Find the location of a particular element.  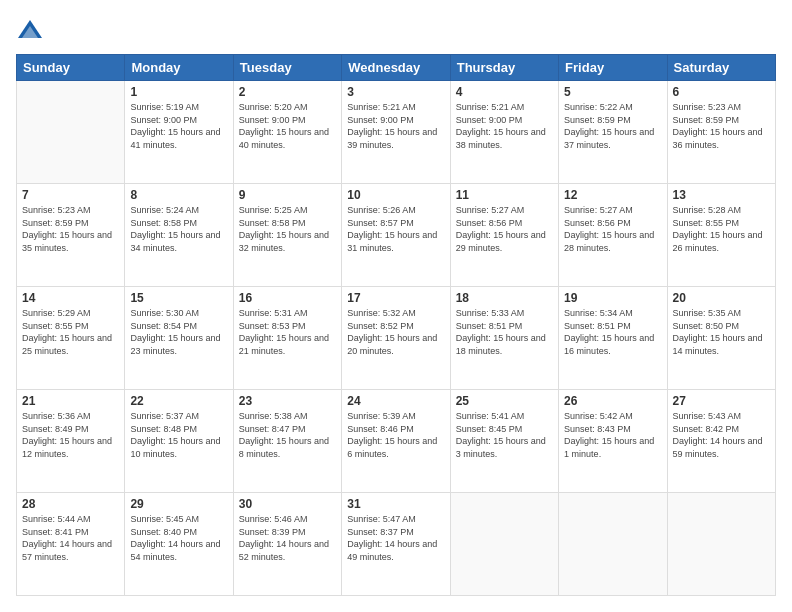

calendar-cell: 10 Sunrise: 5:26 AM Sunset: 8:57 PM Dayl… is located at coordinates (396, 236).